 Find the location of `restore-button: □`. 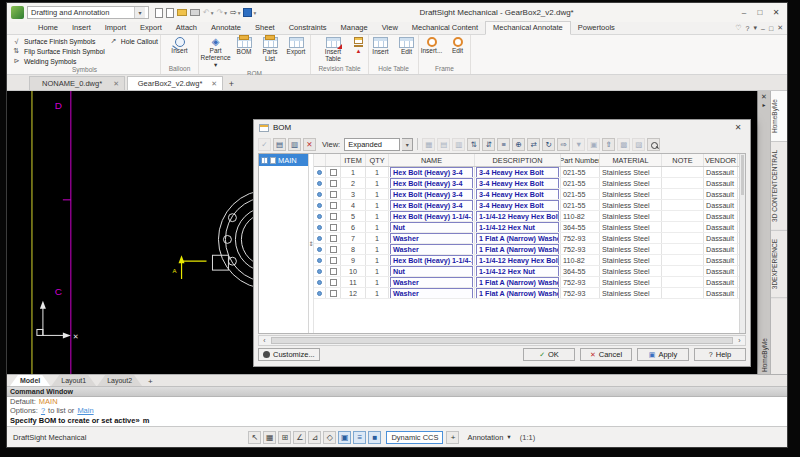

restore-button: □ is located at coordinates (760, 12).